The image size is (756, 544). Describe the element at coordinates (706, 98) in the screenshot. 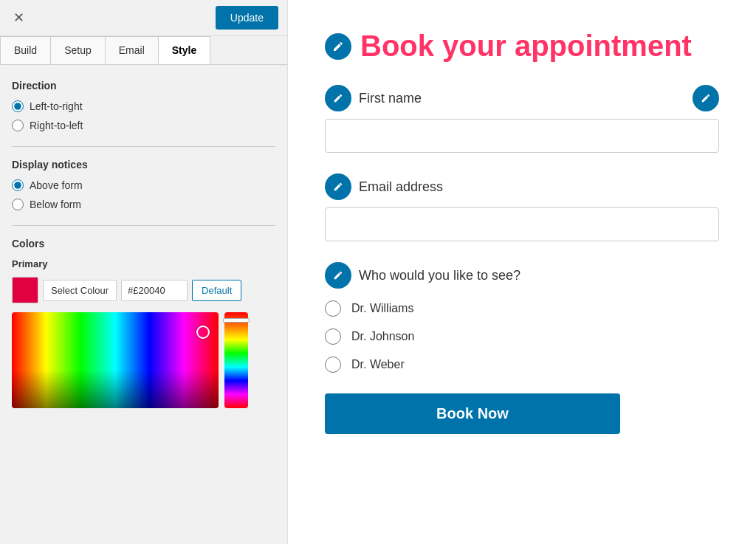

I see `pencil-icon-fn-right` at that location.